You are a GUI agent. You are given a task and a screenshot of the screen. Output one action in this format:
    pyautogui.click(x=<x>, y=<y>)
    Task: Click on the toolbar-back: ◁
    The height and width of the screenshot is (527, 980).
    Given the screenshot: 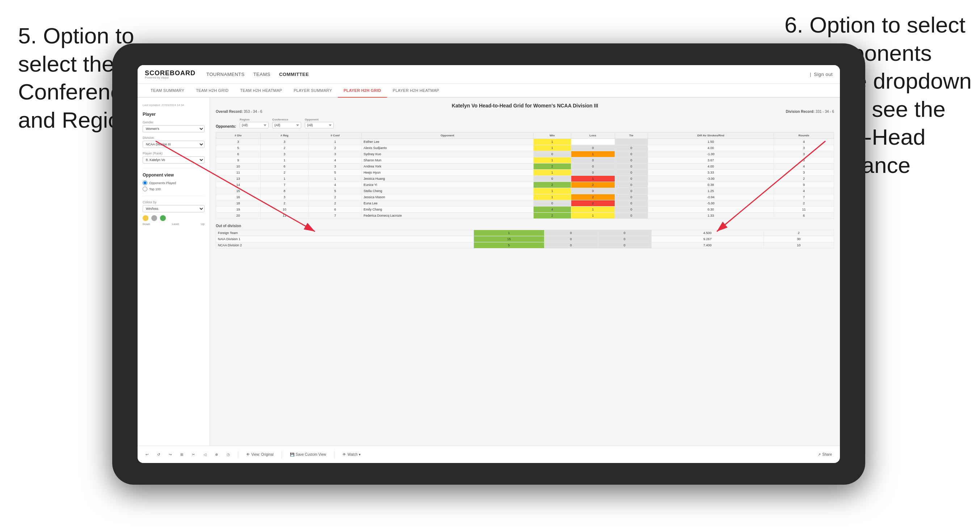 What is the action you would take?
    pyautogui.click(x=205, y=454)
    